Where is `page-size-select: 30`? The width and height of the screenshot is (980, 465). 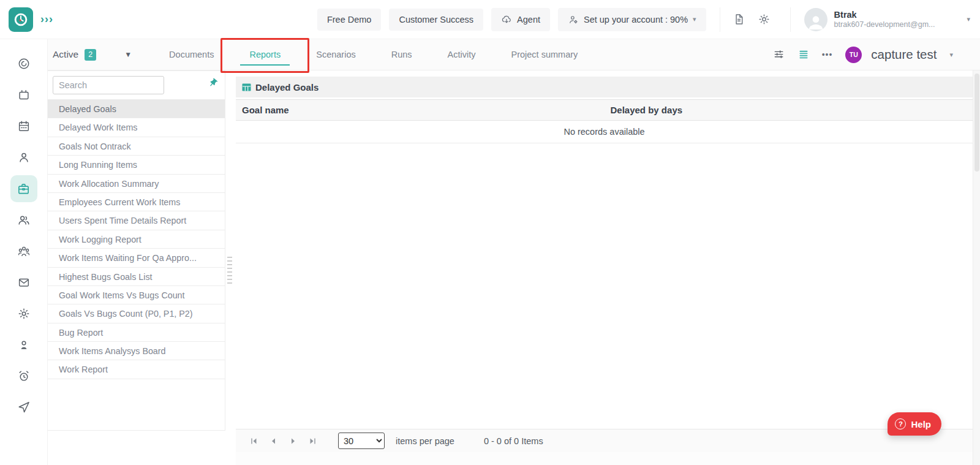
page-size-select: 30 is located at coordinates (361, 441).